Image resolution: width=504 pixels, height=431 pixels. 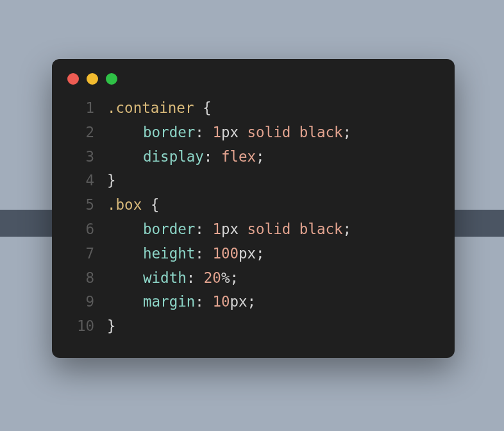 What do you see at coordinates (81, 230) in the screenshot?
I see `line-number: 6` at bounding box center [81, 230].